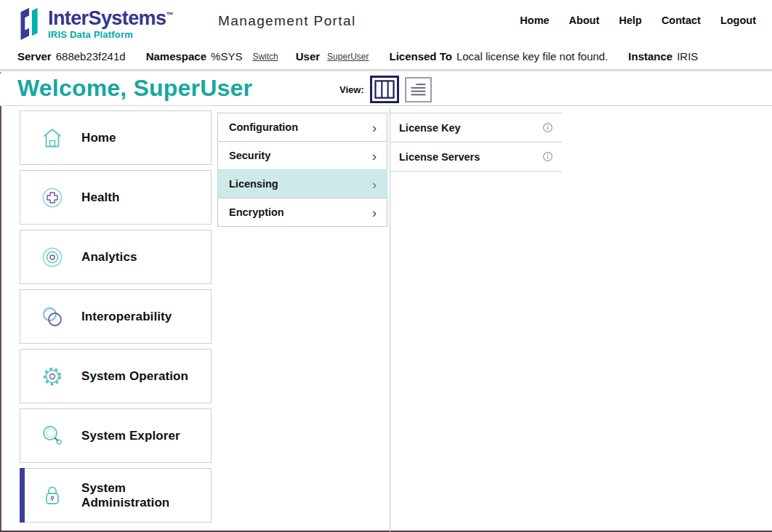 This screenshot has height=532, width=772. I want to click on namespace-value: %SYS, so click(227, 57).